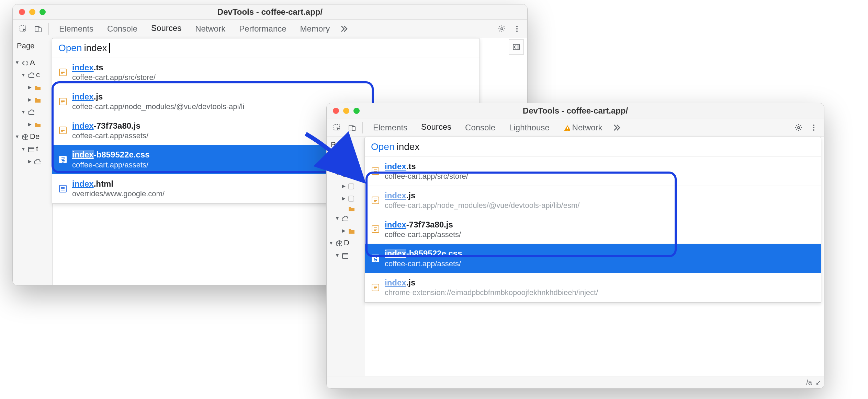 The height and width of the screenshot is (399, 868). What do you see at coordinates (575, 128) in the screenshot?
I see `devtools-toolbar: Elements Sources Console Lighthouse Netw…` at bounding box center [575, 128].